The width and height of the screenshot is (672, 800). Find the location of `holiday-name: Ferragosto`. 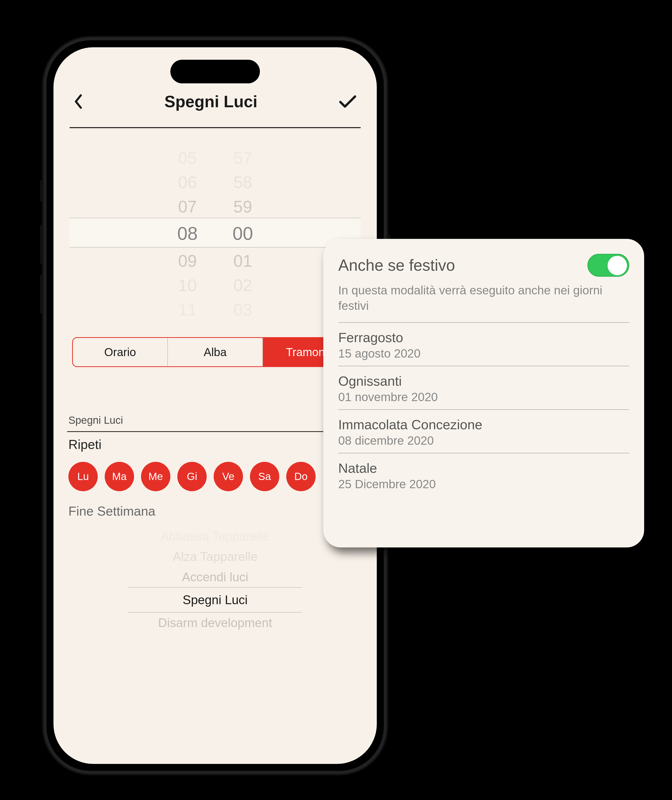

holiday-name: Ferragosto is located at coordinates (484, 338).